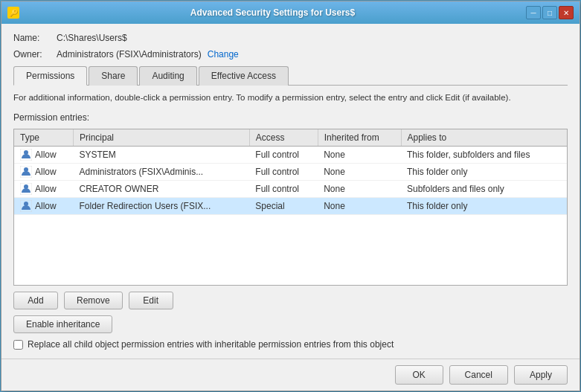  What do you see at coordinates (162, 173) in the screenshot?
I see `cell-principal: Administrators (FSIX\Adminis...` at bounding box center [162, 173].